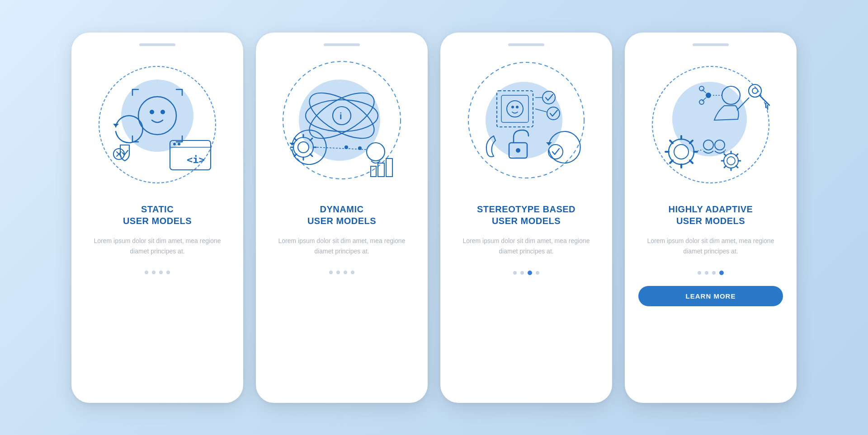  Describe the element at coordinates (526, 215) in the screenshot. I see `stereotype-card-title: STEREOTYPE BASED USER MODELS` at that location.